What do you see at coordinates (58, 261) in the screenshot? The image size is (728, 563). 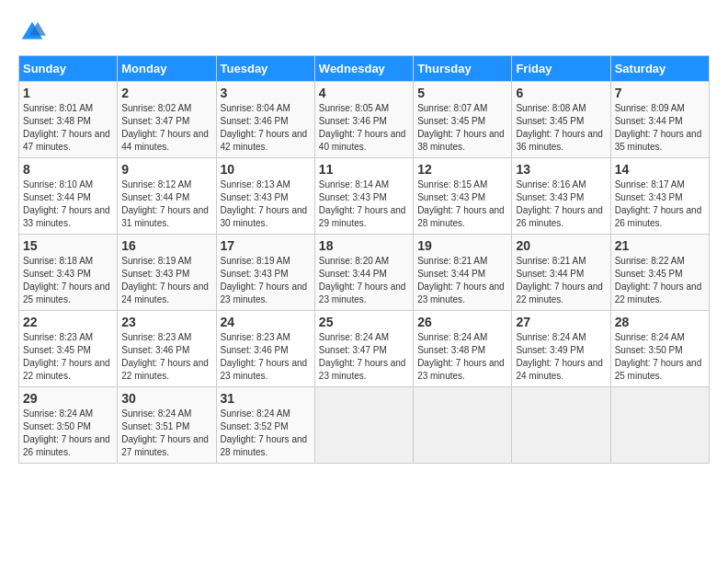 I see `sunrise-label: Sunrise: 8:18 AM` at bounding box center [58, 261].